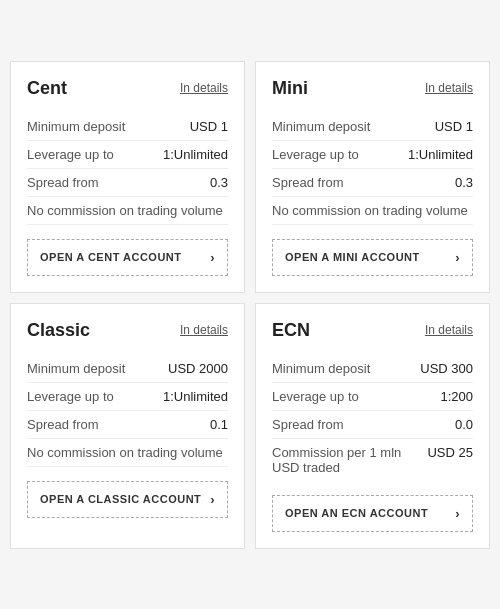  What do you see at coordinates (120, 499) in the screenshot?
I see `card-classic-open-button-label: OPEN A CLASSIC ACCOUNT` at bounding box center [120, 499].